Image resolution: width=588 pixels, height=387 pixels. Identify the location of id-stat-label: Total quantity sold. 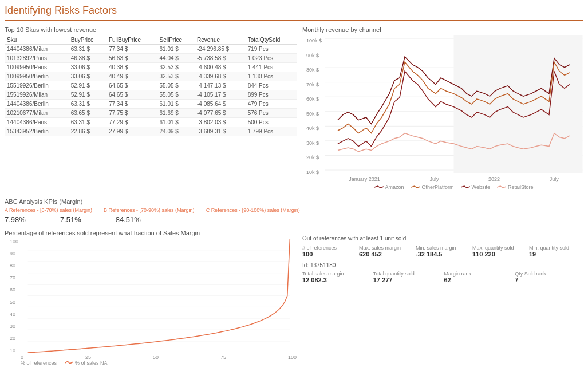
(408, 274).